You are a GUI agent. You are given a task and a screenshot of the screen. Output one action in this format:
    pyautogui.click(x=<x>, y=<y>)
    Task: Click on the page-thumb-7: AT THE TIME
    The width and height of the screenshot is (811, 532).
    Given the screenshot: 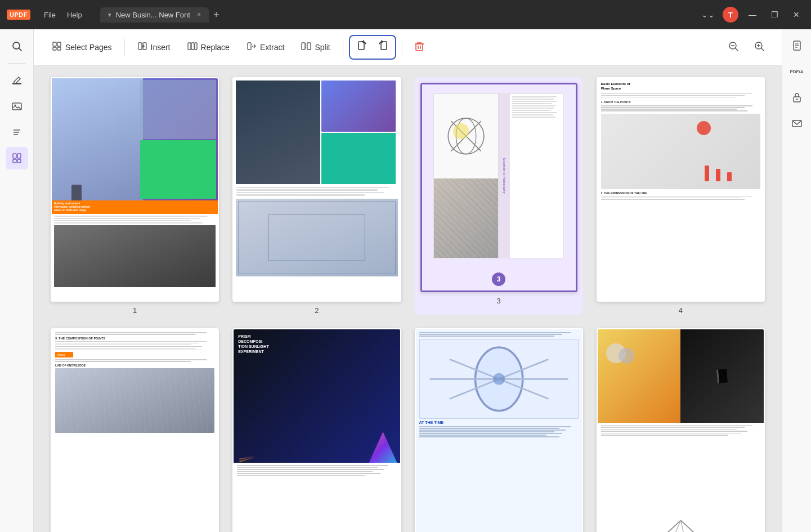 What is the action you would take?
    pyautogui.click(x=499, y=430)
    